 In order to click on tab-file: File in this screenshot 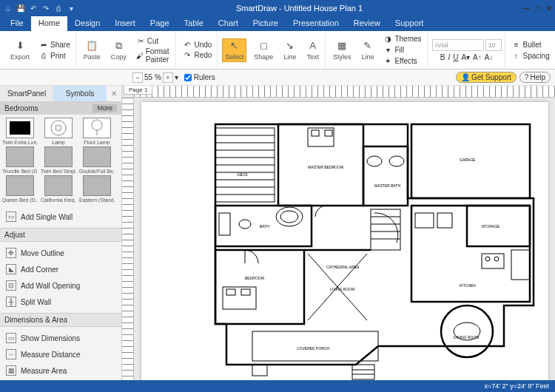, I will do `click(17, 24)`.